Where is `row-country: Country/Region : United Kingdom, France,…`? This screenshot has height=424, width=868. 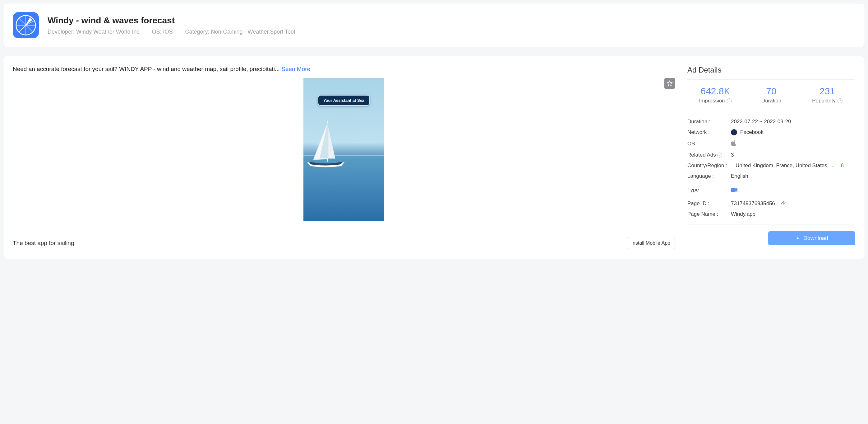
row-country: Country/Region : United Kingdom, France,… is located at coordinates (771, 166).